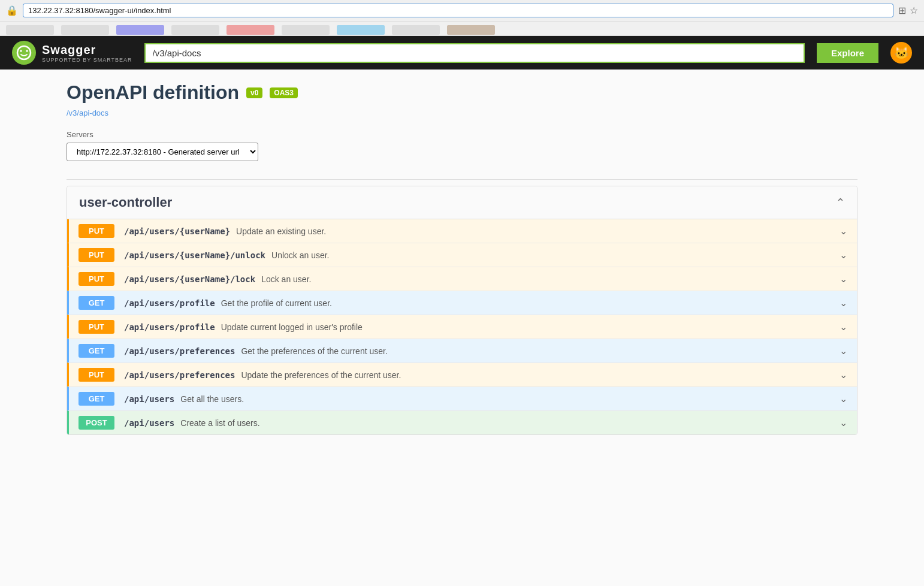 This screenshot has height=586, width=924. What do you see at coordinates (844, 351) in the screenshot?
I see `endpoint-chevron-5: ⌄` at bounding box center [844, 351].